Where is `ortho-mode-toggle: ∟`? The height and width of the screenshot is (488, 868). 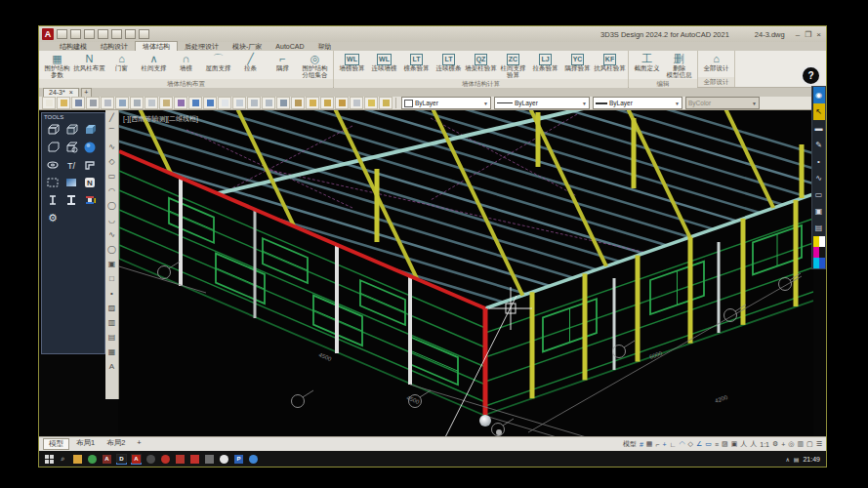
ortho-mode-toggle: ∟ is located at coordinates (674, 445).